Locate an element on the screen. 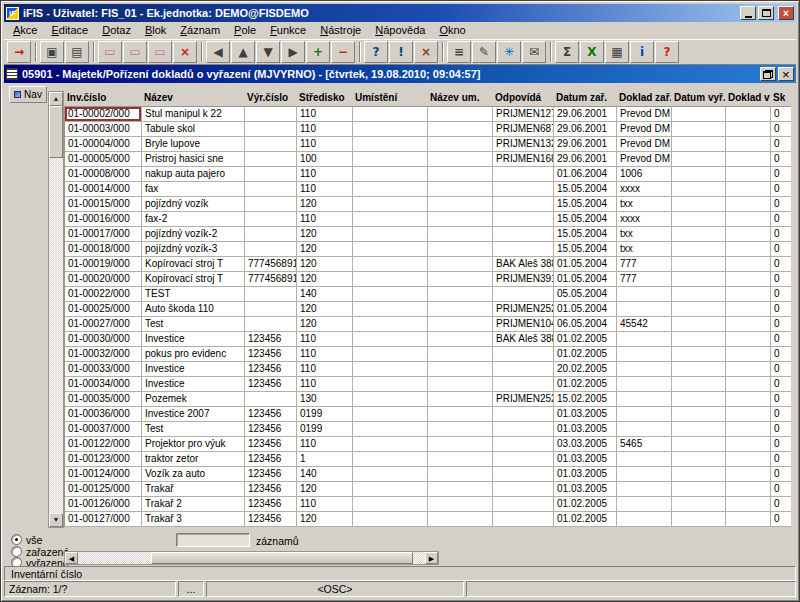 This screenshot has width=800, height=602. previous-block-button: ◀ is located at coordinates (218, 52).